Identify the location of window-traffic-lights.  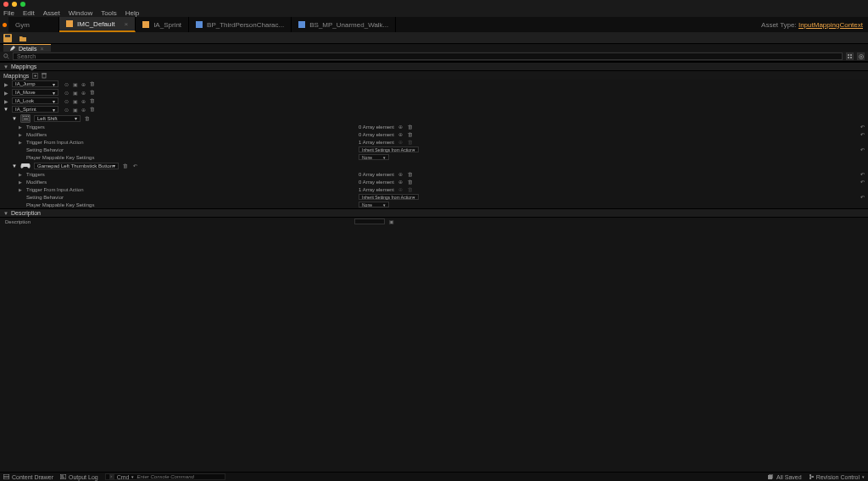
(14, 4).